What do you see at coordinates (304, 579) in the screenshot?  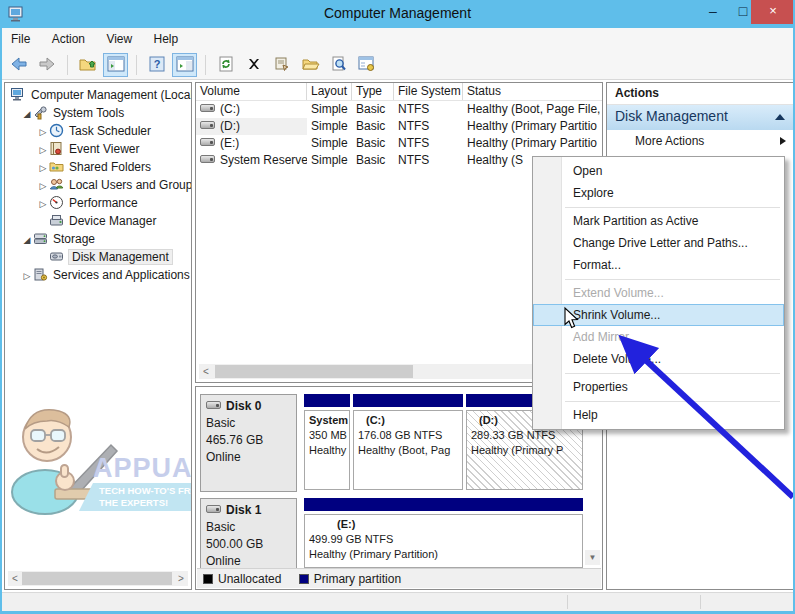 I see `primary-partition-swatch` at bounding box center [304, 579].